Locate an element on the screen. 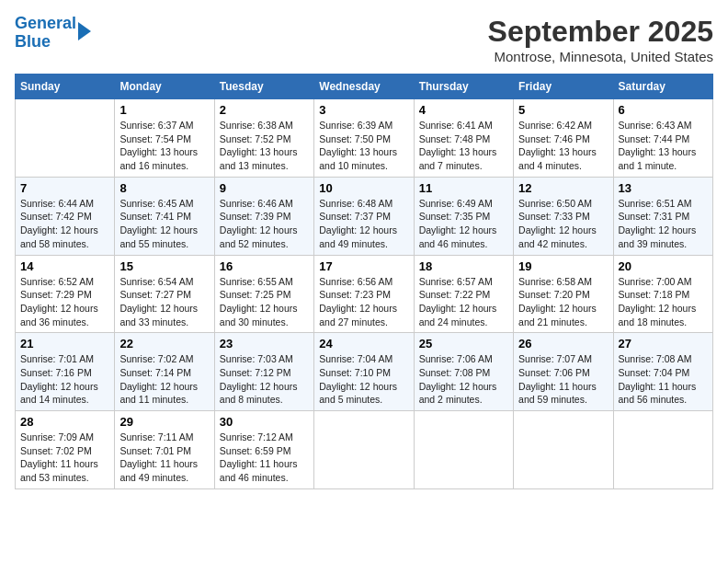 The image size is (728, 563). day-number: 25 is located at coordinates (463, 344).